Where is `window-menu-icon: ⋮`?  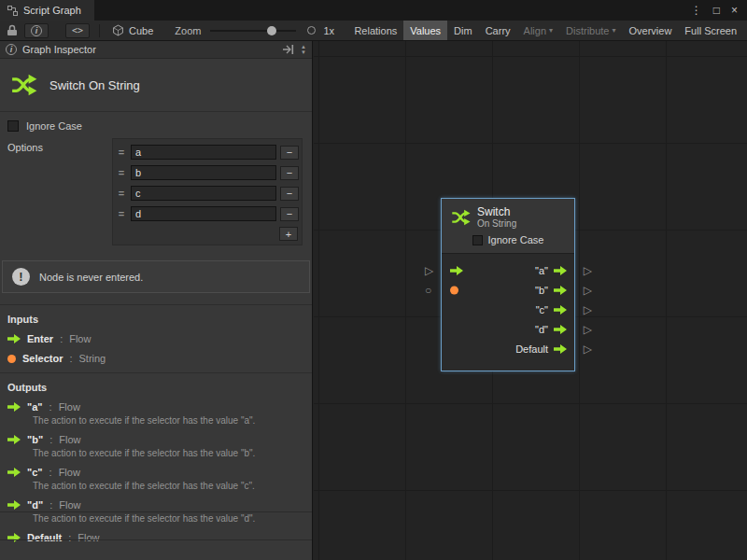
window-menu-icon: ⋮ is located at coordinates (697, 10).